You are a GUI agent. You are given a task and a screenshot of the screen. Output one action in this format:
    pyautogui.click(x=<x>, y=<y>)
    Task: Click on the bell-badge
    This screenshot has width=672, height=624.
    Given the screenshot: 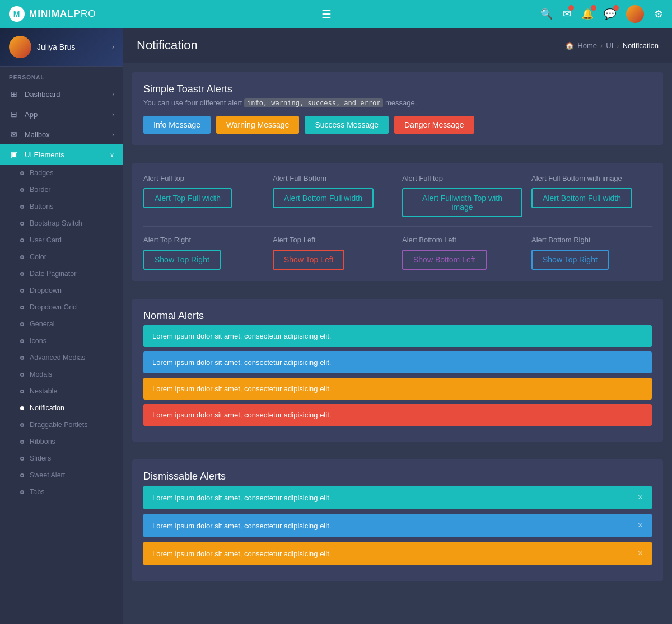 What is the action you would take?
    pyautogui.click(x=594, y=8)
    